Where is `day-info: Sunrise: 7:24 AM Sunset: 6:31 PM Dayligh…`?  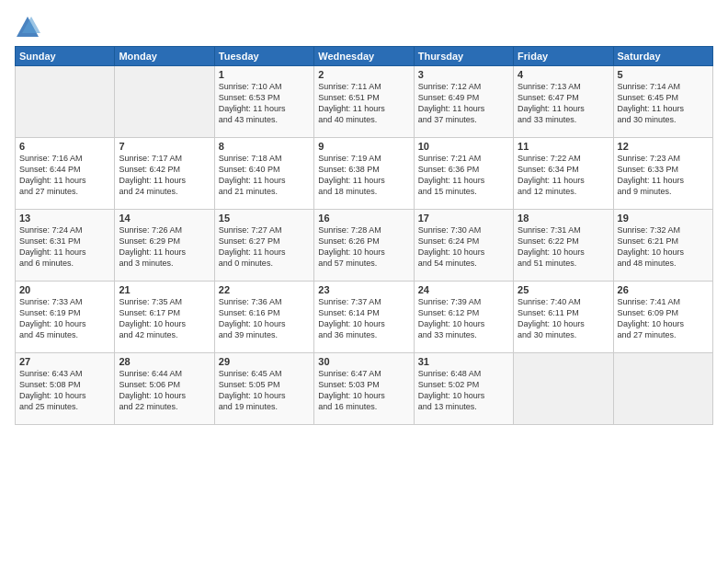
day-info: Sunrise: 7:24 AM Sunset: 6:31 PM Dayligh… is located at coordinates (64, 247).